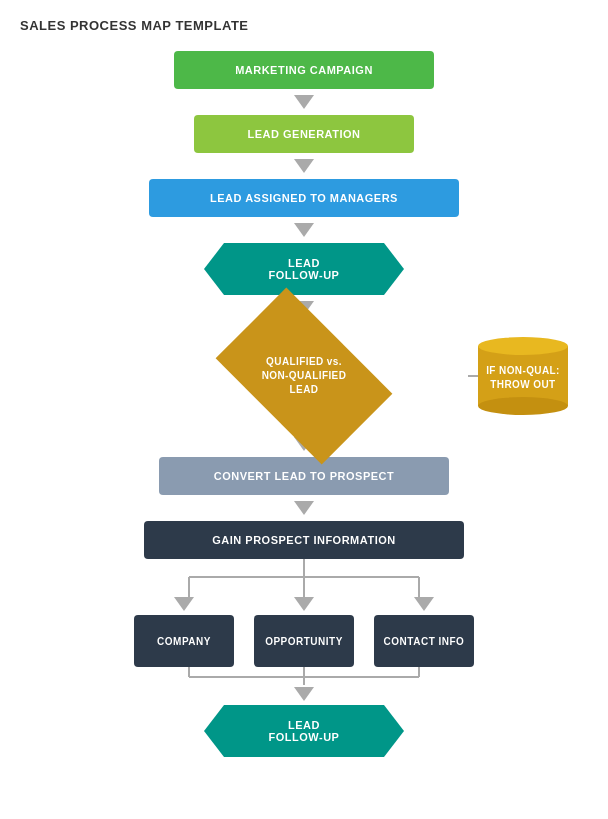 The image size is (608, 819). What do you see at coordinates (424, 641) in the screenshot?
I see `contact-info-box: CONTACT INFO` at bounding box center [424, 641].